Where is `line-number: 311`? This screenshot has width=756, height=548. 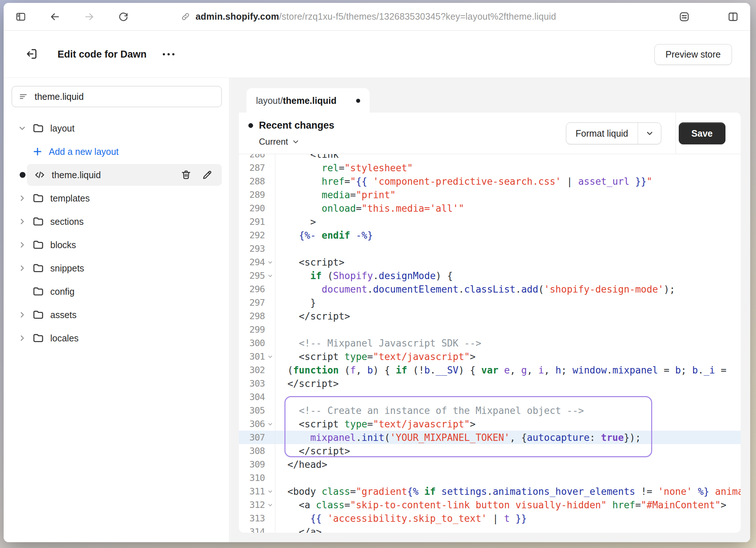
line-number: 311 is located at coordinates (257, 491).